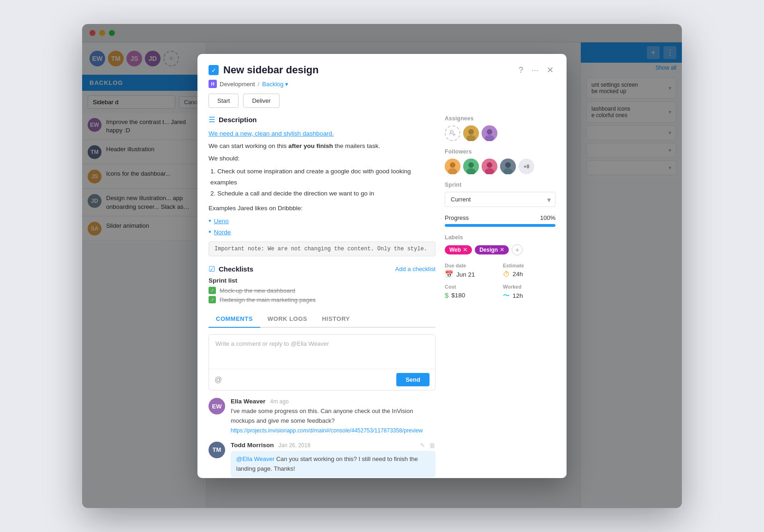 The width and height of the screenshot is (764, 532). What do you see at coordinates (471, 287) in the screenshot?
I see `cost-label: Cost` at bounding box center [471, 287].